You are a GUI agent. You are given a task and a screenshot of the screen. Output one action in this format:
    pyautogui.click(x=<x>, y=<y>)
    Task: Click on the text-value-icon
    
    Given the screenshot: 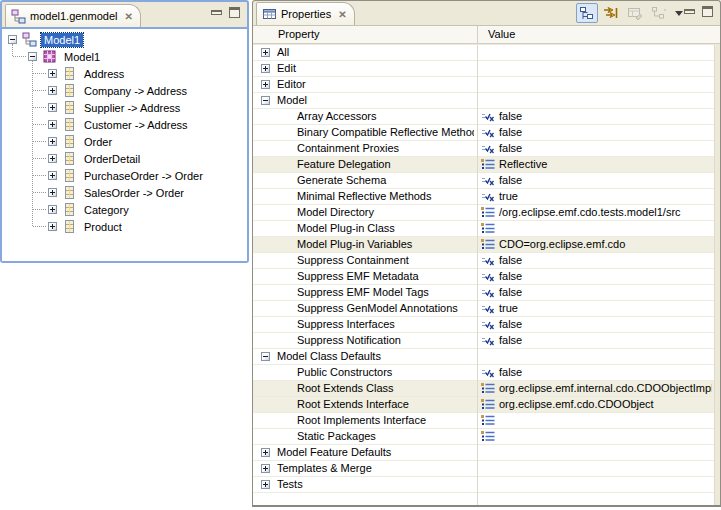 What is the action you would take?
    pyautogui.click(x=488, y=164)
    